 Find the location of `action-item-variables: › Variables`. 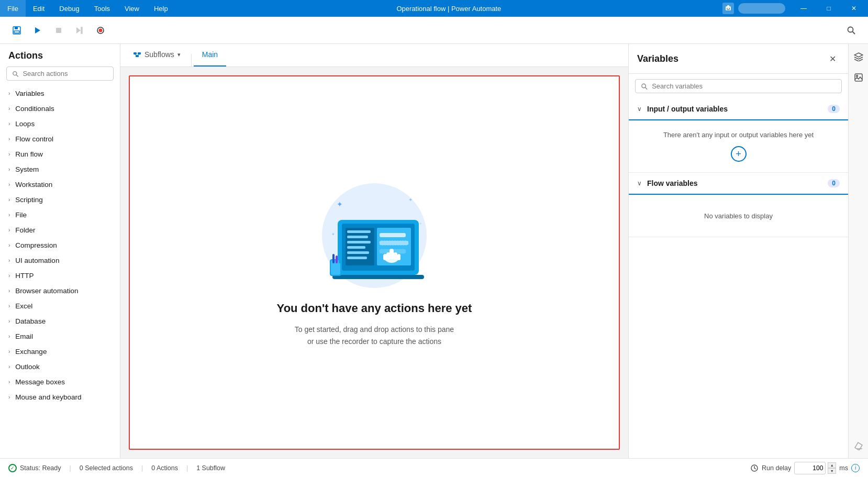

action-item-variables: › Variables is located at coordinates (60, 93).